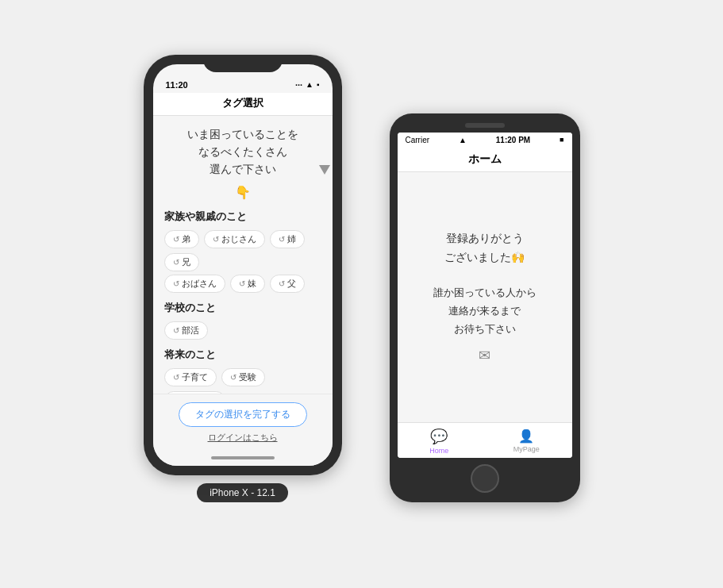  Describe the element at coordinates (243, 378) in the screenshot. I see `tag-chip: ↺受験` at that location.